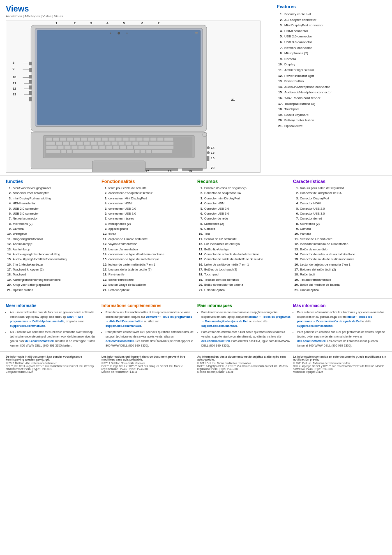 The width and height of the screenshot is (392, 555). Describe the element at coordinates (15, 83) in the screenshot. I see `svg-text: 11` at that location.